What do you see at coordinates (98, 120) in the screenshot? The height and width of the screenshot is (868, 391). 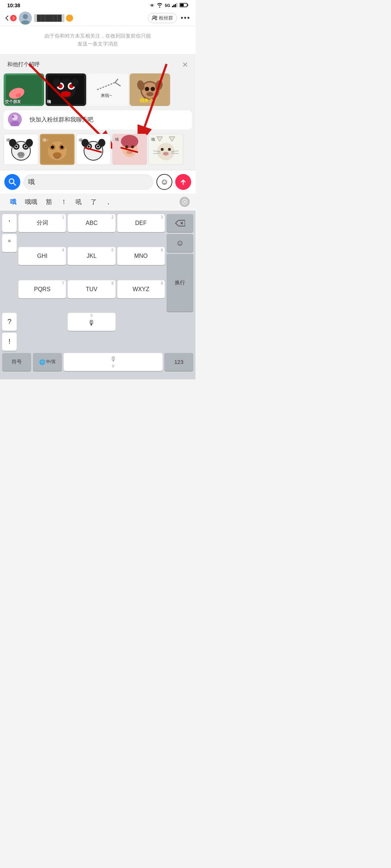 I see `chat-message-row: 快加入粉丝群和我聊天吧` at bounding box center [98, 120].